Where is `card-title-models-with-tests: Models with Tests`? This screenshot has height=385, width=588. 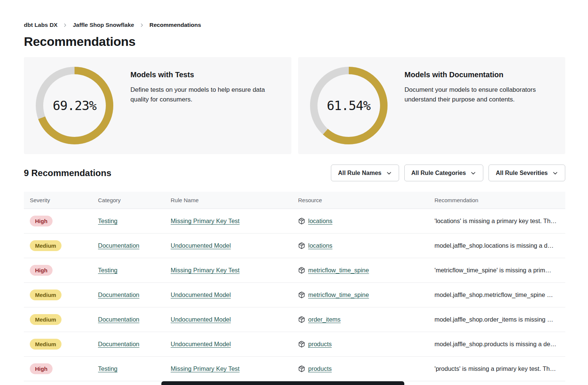
card-title-models-with-tests: Models with Tests is located at coordinates (206, 75).